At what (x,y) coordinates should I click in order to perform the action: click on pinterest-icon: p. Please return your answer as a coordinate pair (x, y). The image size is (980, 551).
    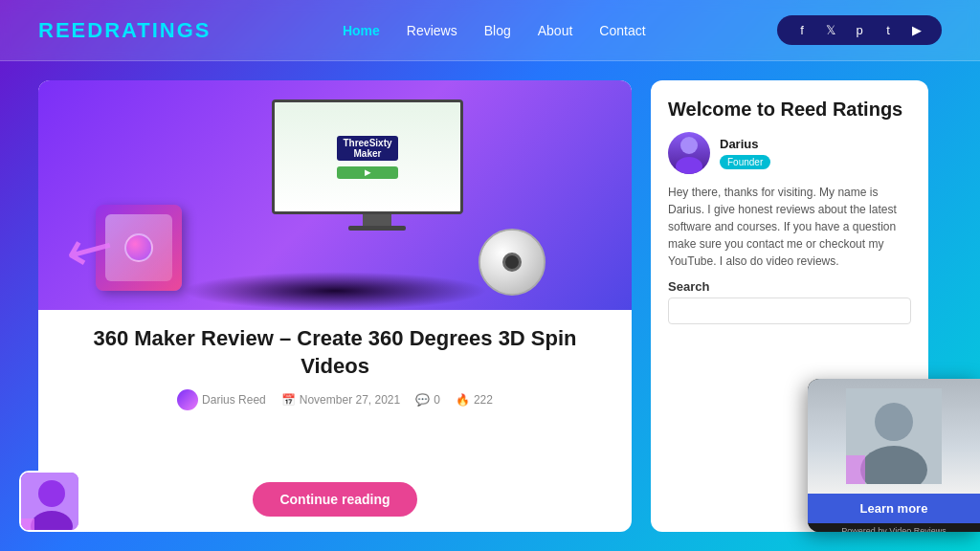
    Looking at the image, I should click on (859, 31).